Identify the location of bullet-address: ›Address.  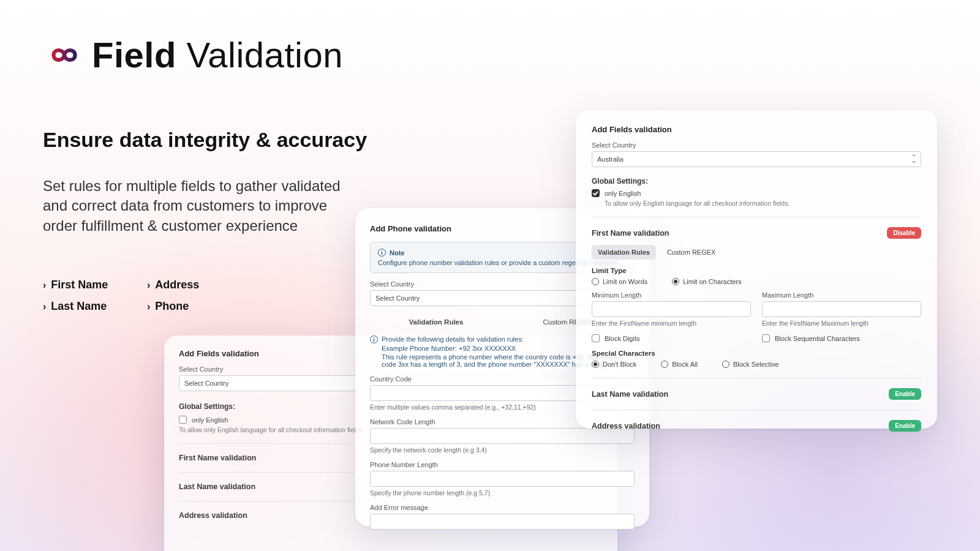
(196, 285).